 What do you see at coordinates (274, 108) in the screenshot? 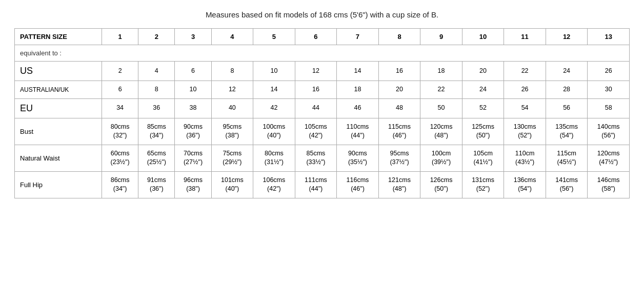
I see `cell-r2-c4: 42` at bounding box center [274, 108].